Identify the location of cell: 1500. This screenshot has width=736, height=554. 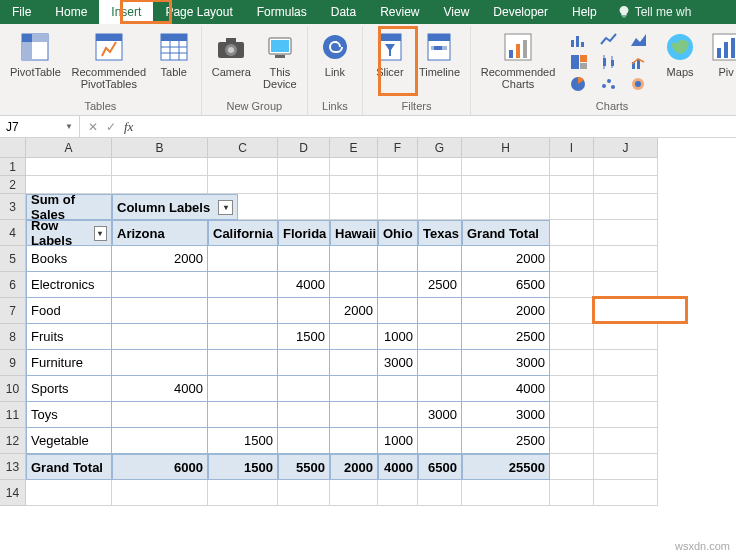
(243, 467).